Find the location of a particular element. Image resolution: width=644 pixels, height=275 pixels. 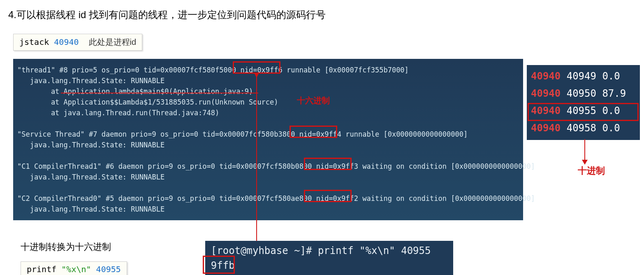

highlight-nid-9ff6 is located at coordinates (257, 68).